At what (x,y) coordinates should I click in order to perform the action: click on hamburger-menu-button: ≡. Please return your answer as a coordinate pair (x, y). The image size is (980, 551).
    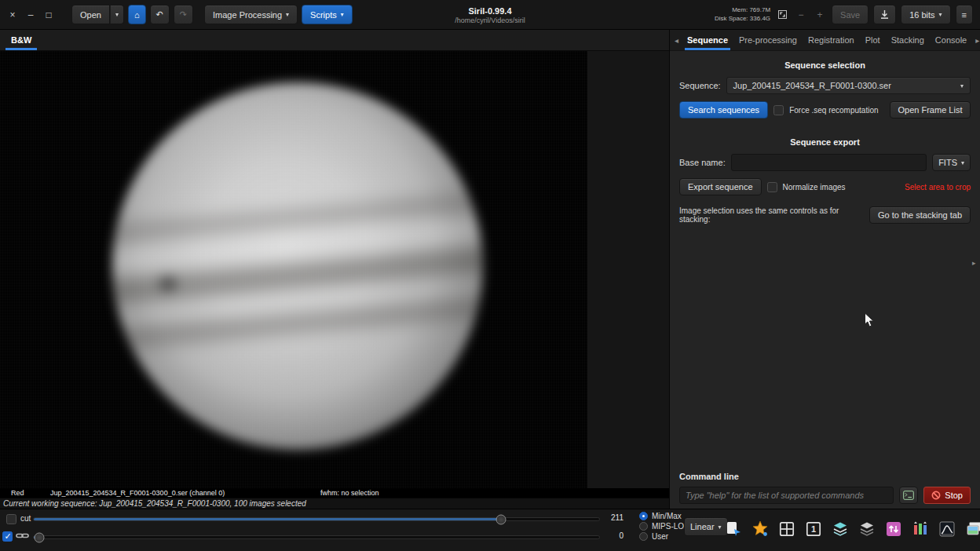
    Looking at the image, I should click on (964, 14).